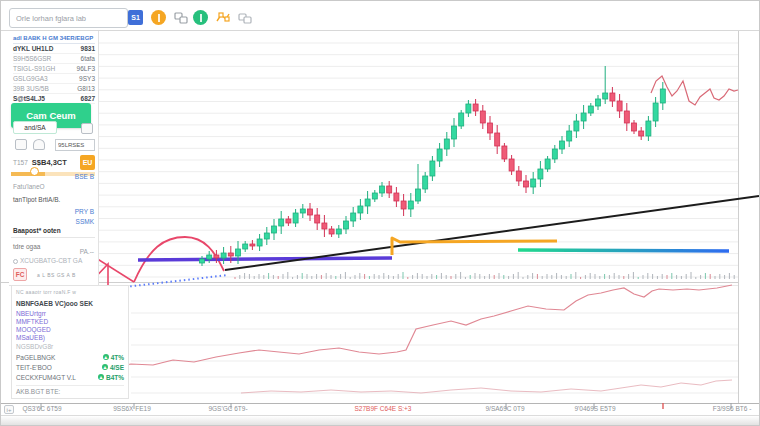 The height and width of the screenshot is (426, 760). I want to click on tab-pin-icon, so click(34, 172).